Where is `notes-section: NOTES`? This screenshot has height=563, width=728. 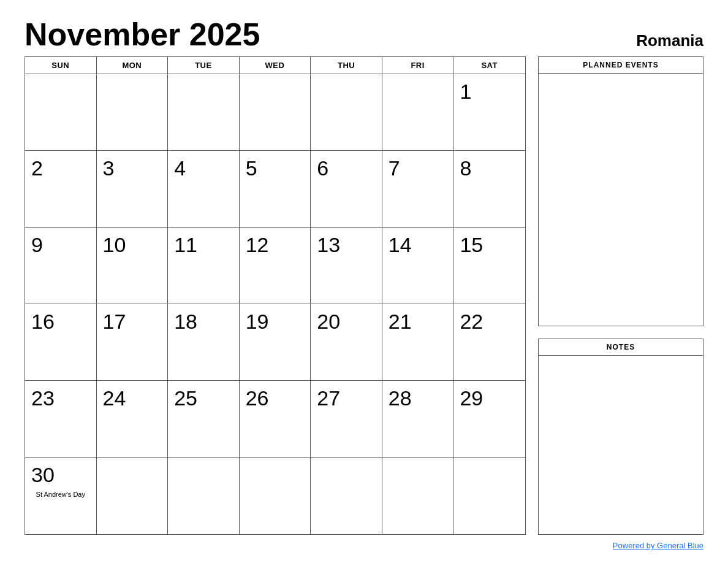
notes-section: NOTES is located at coordinates (621, 437).